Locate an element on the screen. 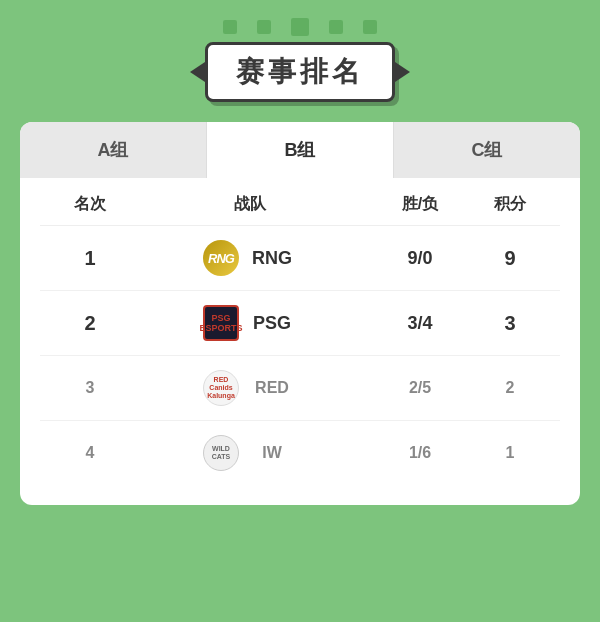 Image resolution: width=600 pixels, height=622 pixels. tab-a: A组 is located at coordinates (114, 150).